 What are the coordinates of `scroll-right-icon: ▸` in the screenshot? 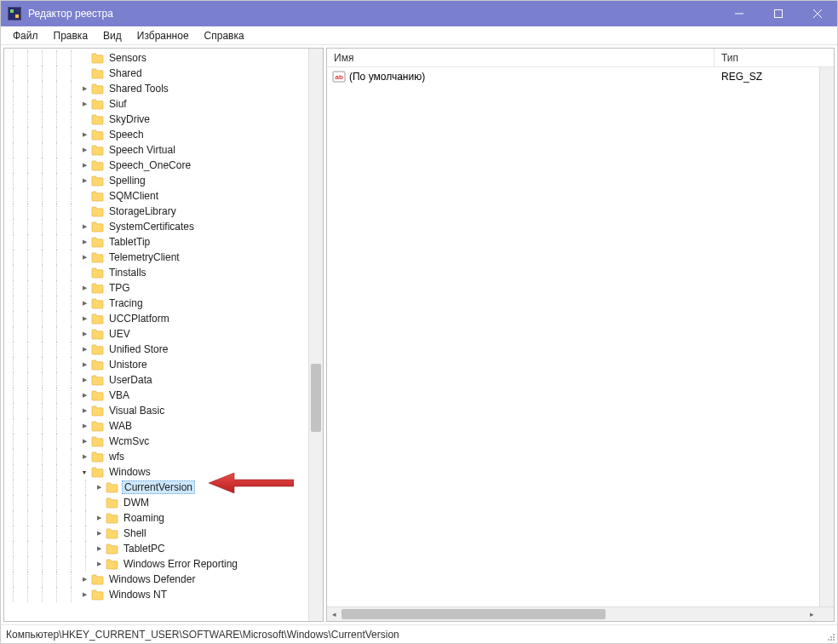 It's located at (812, 614).